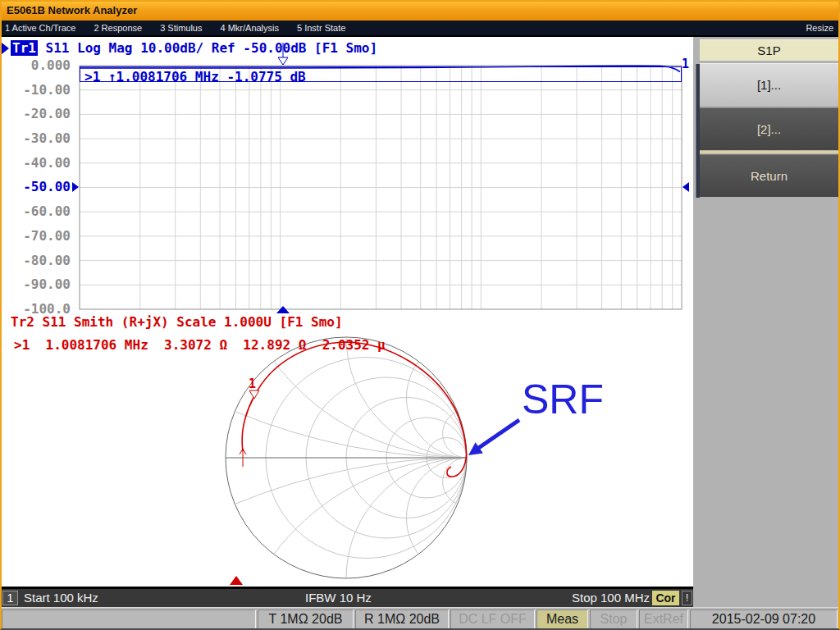 The height and width of the screenshot is (630, 840). Describe the element at coordinates (254, 395) in the screenshot. I see `marker2-triangle` at that location.